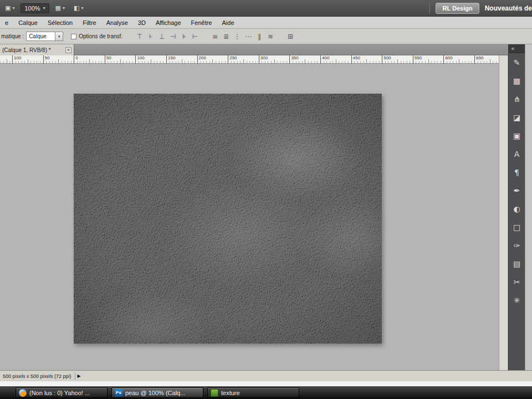  Describe the element at coordinates (117, 23) in the screenshot. I see `menu-item-analyse: Analyse` at that location.